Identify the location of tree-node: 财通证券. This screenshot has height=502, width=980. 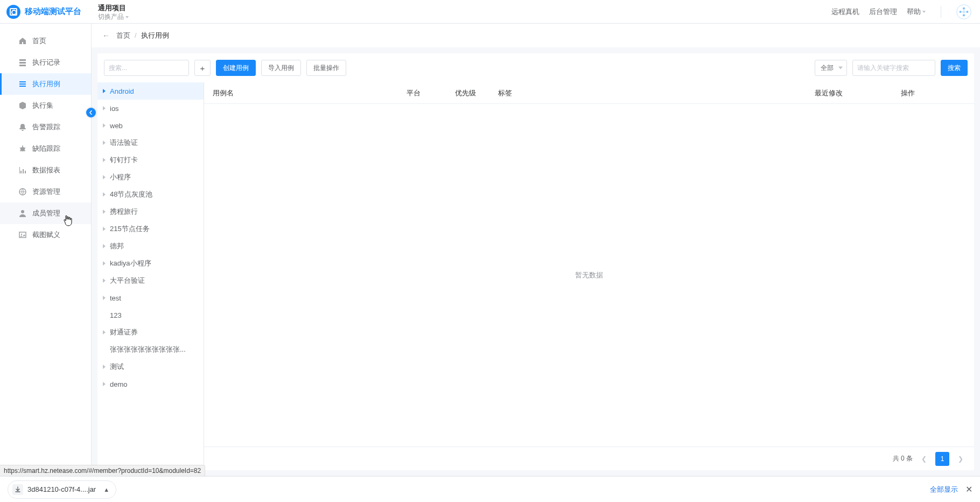
(151, 332).